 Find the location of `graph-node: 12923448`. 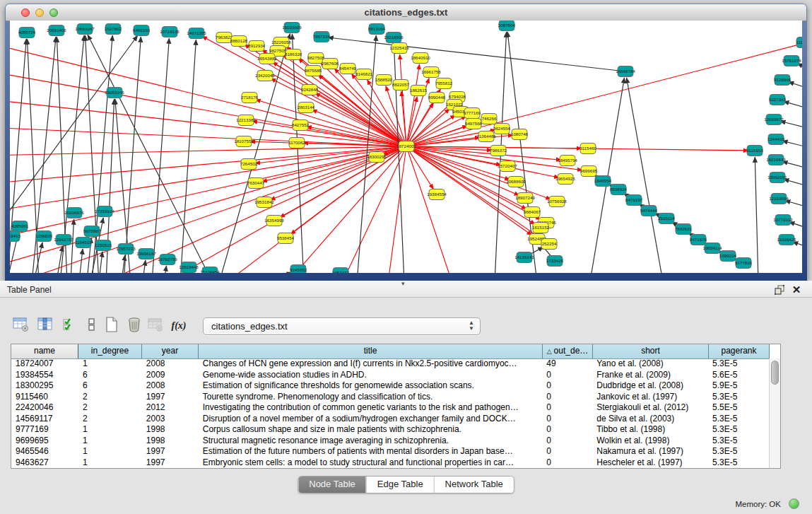

graph-node: 12923448 is located at coordinates (189, 267).